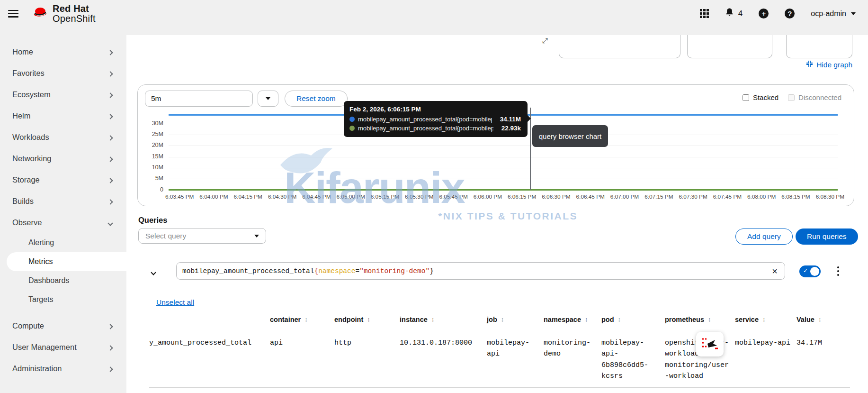 This screenshot has height=393, width=868. I want to click on sidebar-item-builds: Builds, so click(63, 201).